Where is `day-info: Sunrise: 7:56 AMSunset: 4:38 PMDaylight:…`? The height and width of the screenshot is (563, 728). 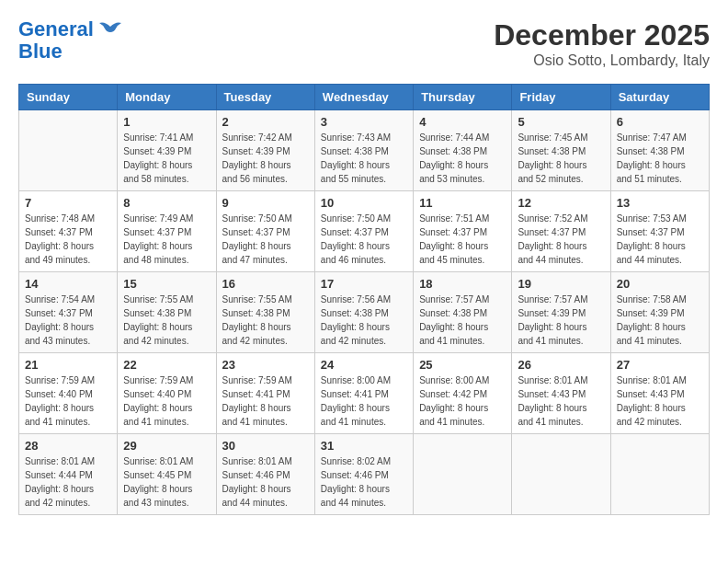
day-info: Sunrise: 7:56 AMSunset: 4:38 PMDaylight:… is located at coordinates (364, 320).